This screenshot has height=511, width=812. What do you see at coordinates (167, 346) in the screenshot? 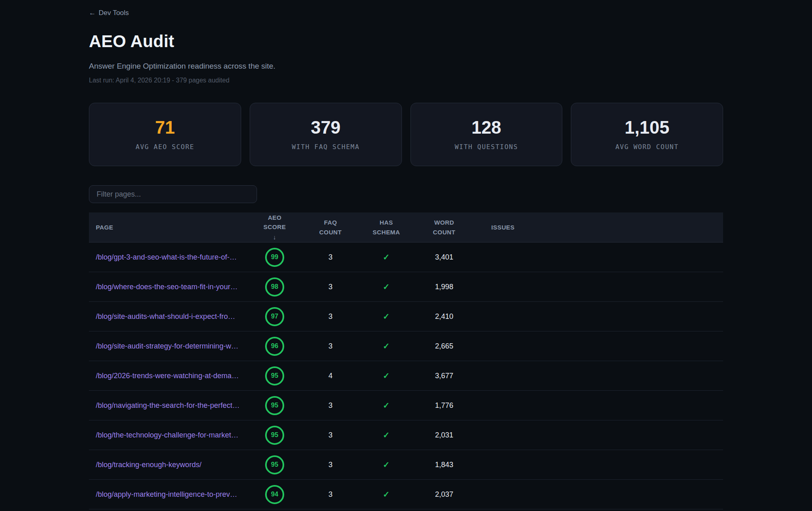
I see `page-link: /blog/site-audit-strategy-for-determinin…` at bounding box center [167, 346].